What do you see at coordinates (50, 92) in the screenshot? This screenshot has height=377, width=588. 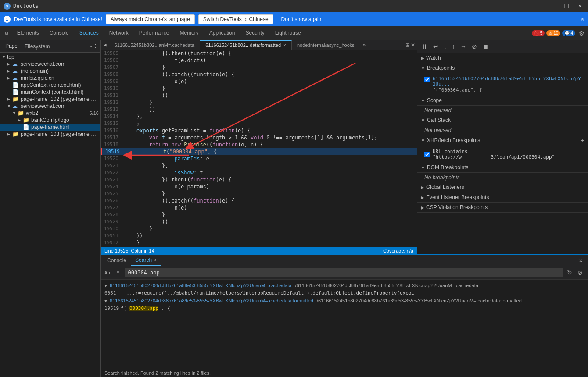 I see `tree-item-maincontext: ▶ 📄 mainContext (context.html)` at bounding box center [50, 92].